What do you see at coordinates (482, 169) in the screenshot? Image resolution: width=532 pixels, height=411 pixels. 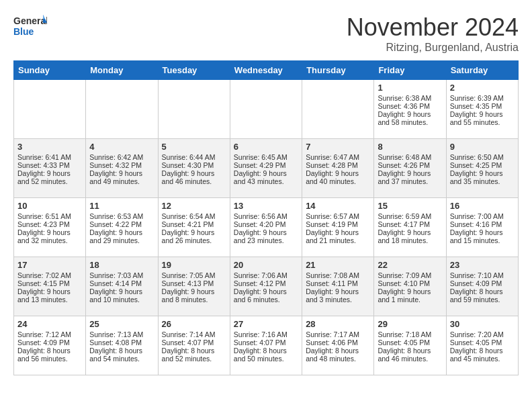 I see `calendar-cell: 9Sunrise: 6:50 AMSunset: 4:25 PMDaylight…` at bounding box center [482, 169].